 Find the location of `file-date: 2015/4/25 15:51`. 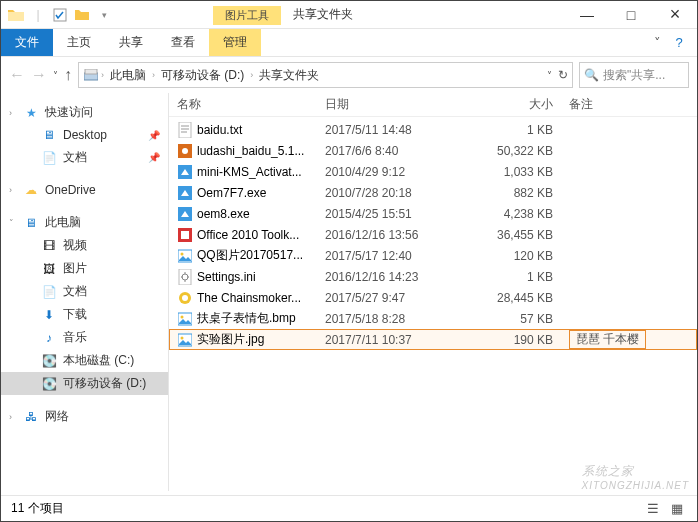

file-date: 2015/4/25 15:51 is located at coordinates (405, 214).